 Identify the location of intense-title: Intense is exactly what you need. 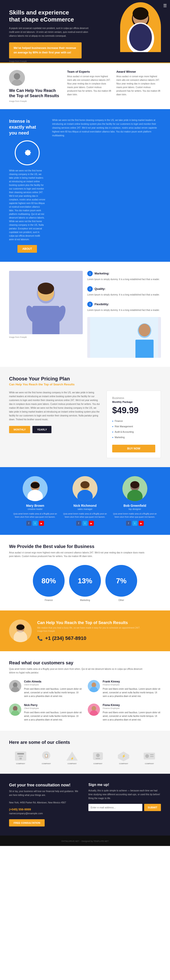
(27, 127).